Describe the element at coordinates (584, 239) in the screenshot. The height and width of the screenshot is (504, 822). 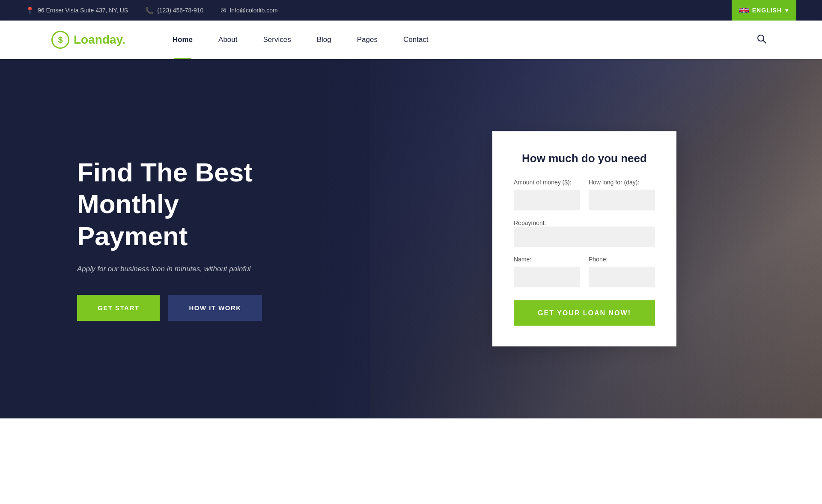
I see `loan-form: How much do you need Amount of money ($)…` at that location.